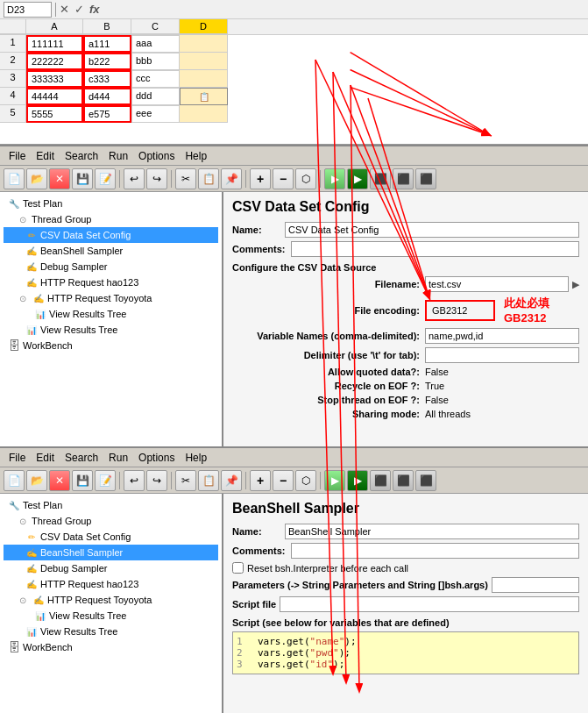 The width and height of the screenshot is (588, 713). What do you see at coordinates (110, 584) in the screenshot?
I see `bottom-tree-http1: ✍ HTTP Request hao123` at bounding box center [110, 584].